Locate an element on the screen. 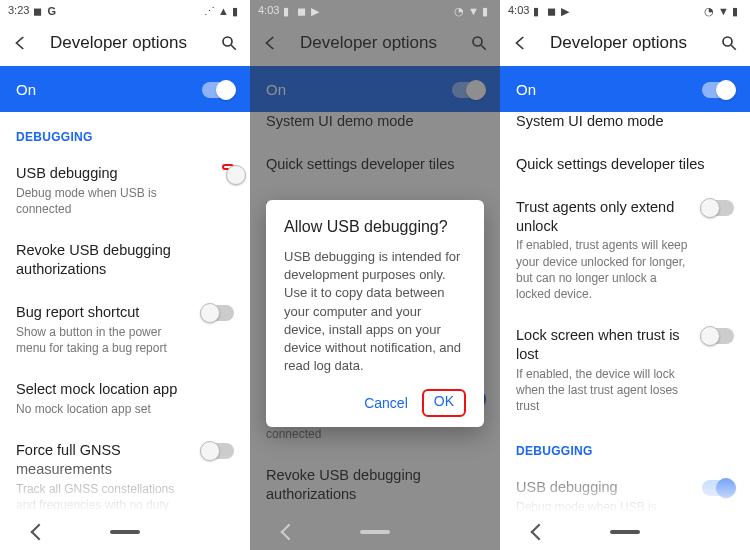 This screenshot has height=550, width=750. bug-report-toggle is located at coordinates (218, 313).